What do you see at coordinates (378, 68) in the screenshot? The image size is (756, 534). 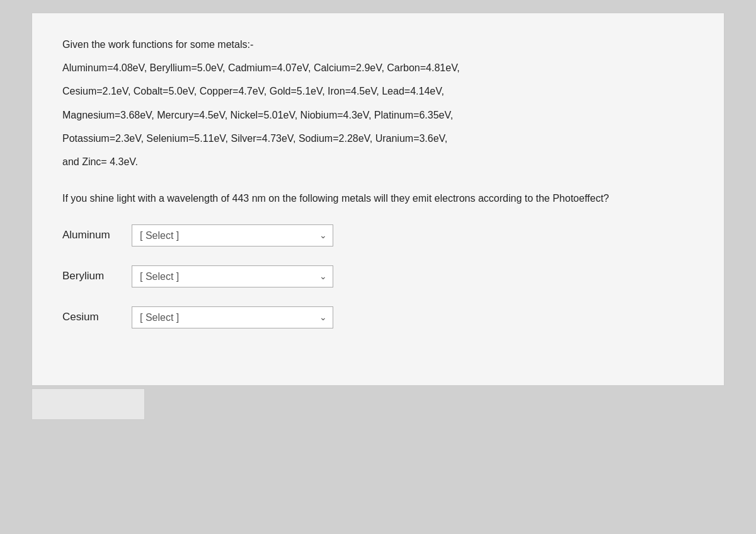 I see `metals-line1: Aluminum=4.08eV, Beryllium=5.0eV, Cadmiu…` at bounding box center [378, 68].